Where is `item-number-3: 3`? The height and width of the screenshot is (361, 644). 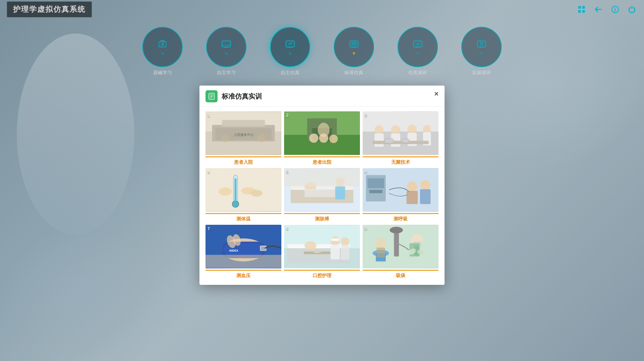 item-number-3: 3 is located at coordinates (366, 115).